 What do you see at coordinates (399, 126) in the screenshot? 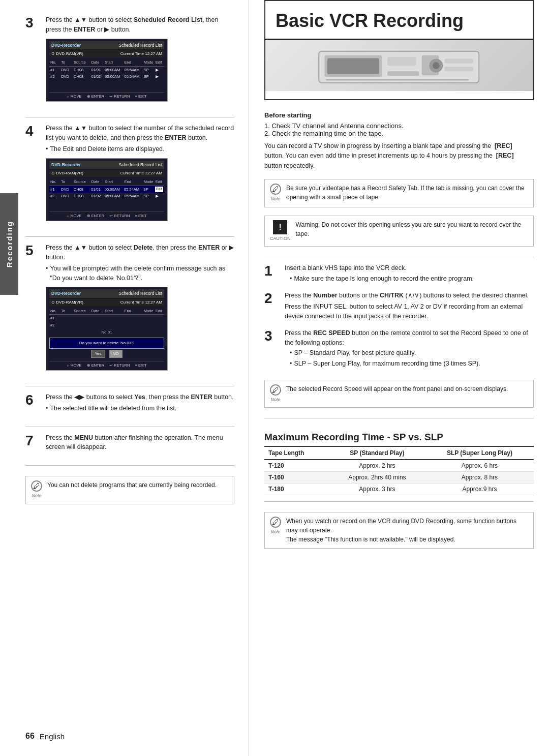
I see `before-starting-item-1: 1. Check TV channel and Antenna connecti…` at bounding box center [399, 126].